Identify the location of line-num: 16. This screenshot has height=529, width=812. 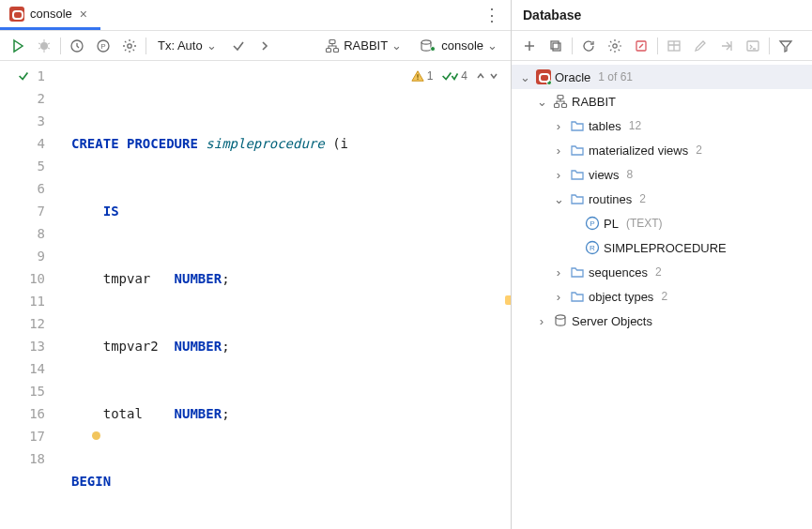
(38, 414).